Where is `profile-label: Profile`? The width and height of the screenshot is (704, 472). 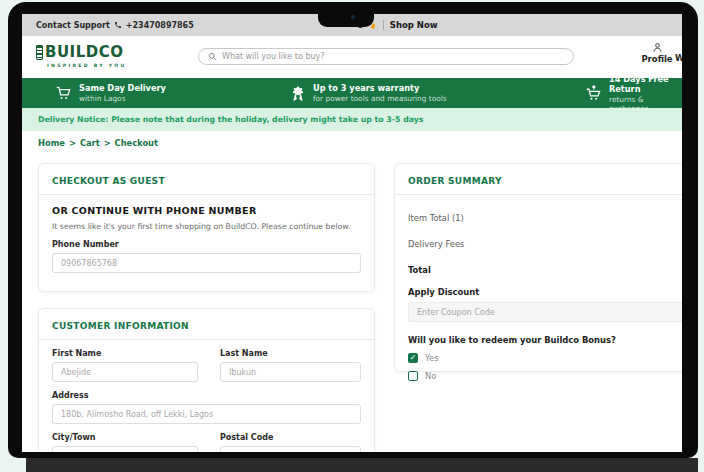
profile-label: Profile is located at coordinates (656, 59).